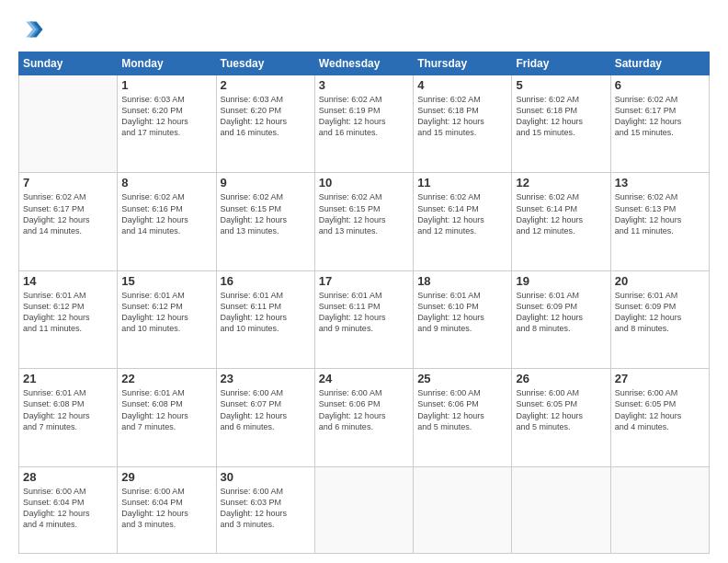  What do you see at coordinates (561, 64) in the screenshot?
I see `column-header-friday: Friday` at bounding box center [561, 64].